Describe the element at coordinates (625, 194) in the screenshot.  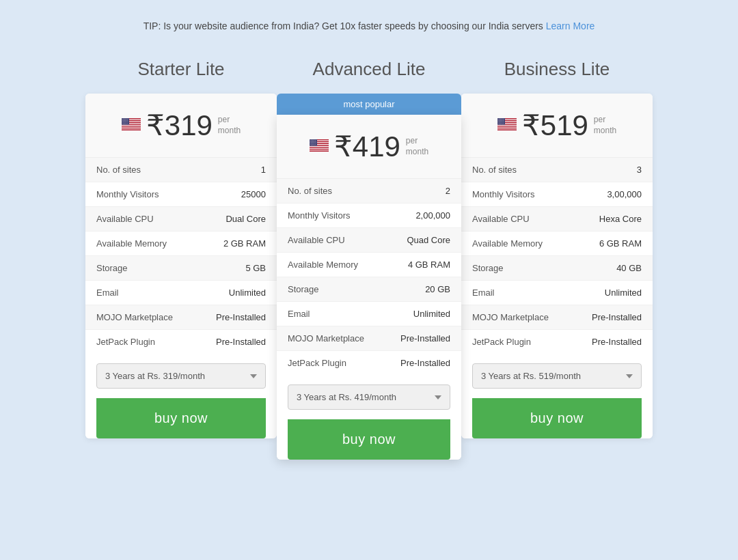
I see `feature-value: 3,00,000` at that location.